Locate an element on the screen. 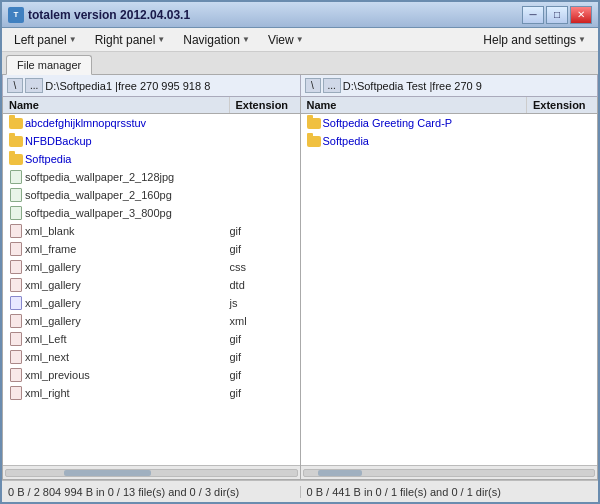  left-scroll-track is located at coordinates (152, 473).